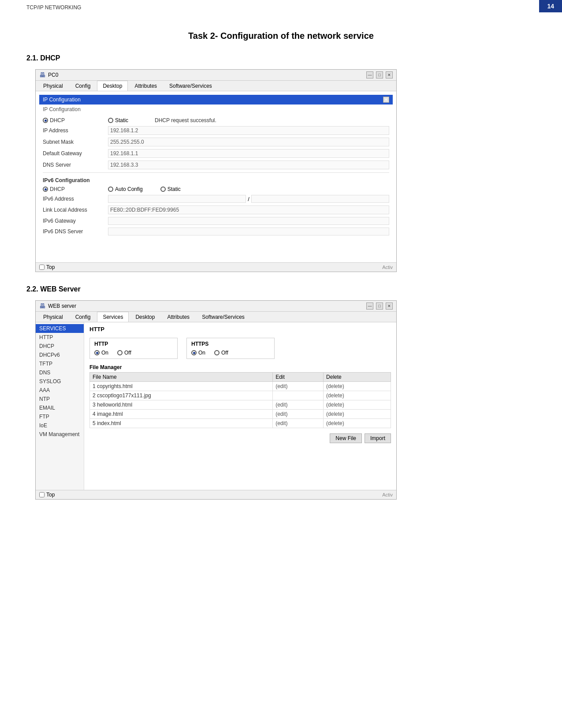 This screenshot has width=562, height=728. What do you see at coordinates (120, 353) in the screenshot?
I see `http-off-radio` at bounding box center [120, 353].